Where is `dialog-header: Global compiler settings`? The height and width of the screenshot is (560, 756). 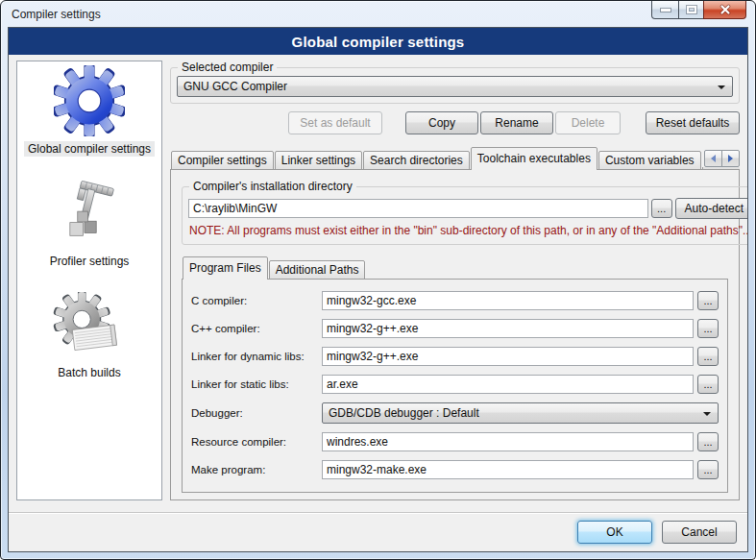
dialog-header: Global compiler settings is located at coordinates (378, 41).